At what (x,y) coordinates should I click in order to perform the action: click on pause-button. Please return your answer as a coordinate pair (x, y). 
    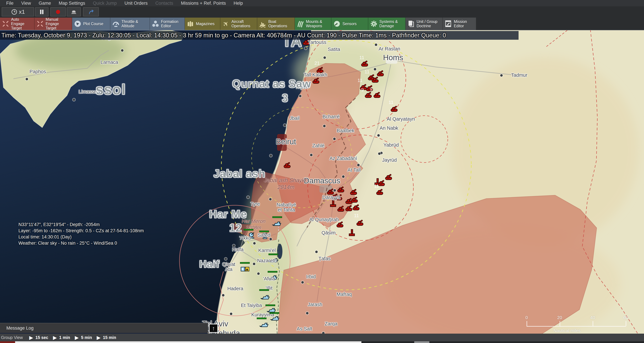
    Looking at the image, I should click on (42, 12).